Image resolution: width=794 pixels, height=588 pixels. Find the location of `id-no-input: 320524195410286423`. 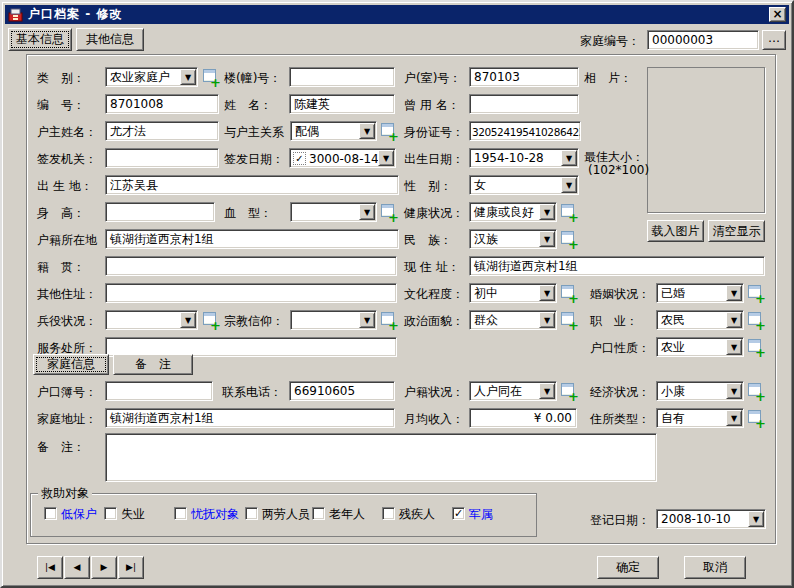

id-no-input: 320524195410286423 is located at coordinates (525, 131).